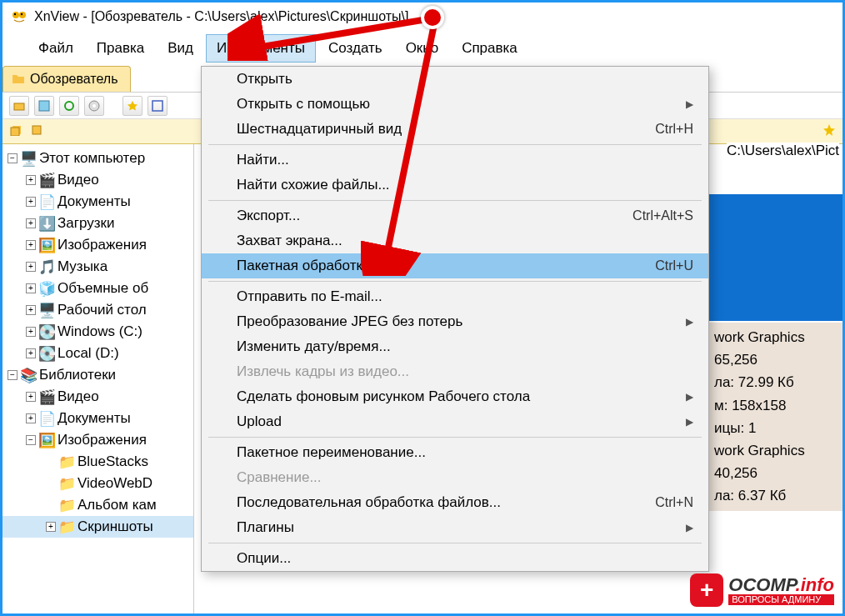 The height and width of the screenshot is (616, 845). I want to click on window-title: XnView - [Обозреватель - C:\Users\alex\P…, so click(222, 17).